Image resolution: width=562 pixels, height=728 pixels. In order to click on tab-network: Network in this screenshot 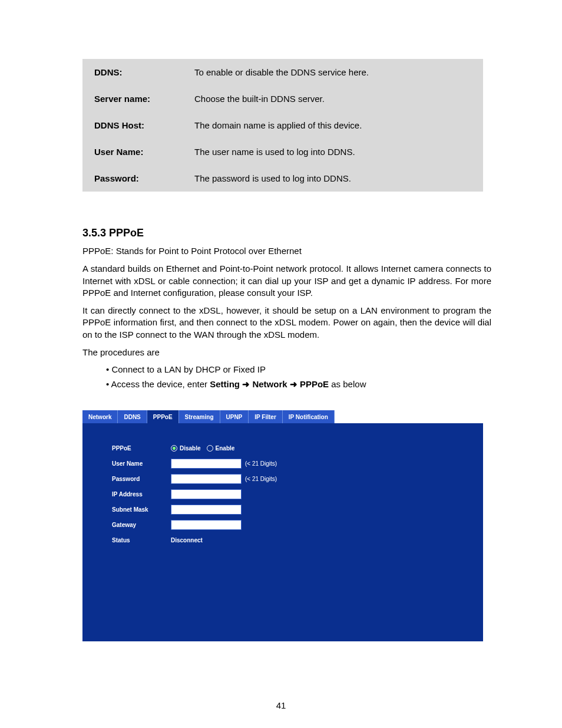, I will do `click(100, 417)`.